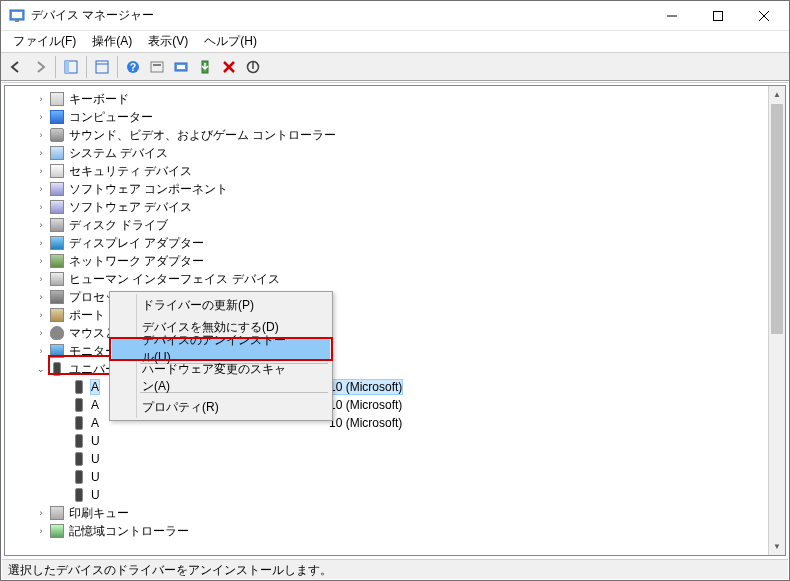 The height and width of the screenshot is (581, 790). What do you see at coordinates (16, 67) in the screenshot?
I see `back-button` at bounding box center [16, 67].